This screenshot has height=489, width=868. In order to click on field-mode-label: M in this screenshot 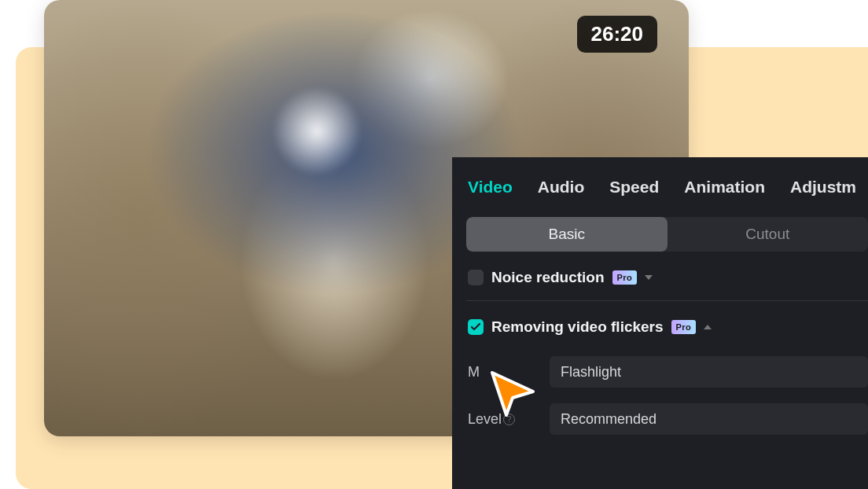, I will do `click(502, 373)`.